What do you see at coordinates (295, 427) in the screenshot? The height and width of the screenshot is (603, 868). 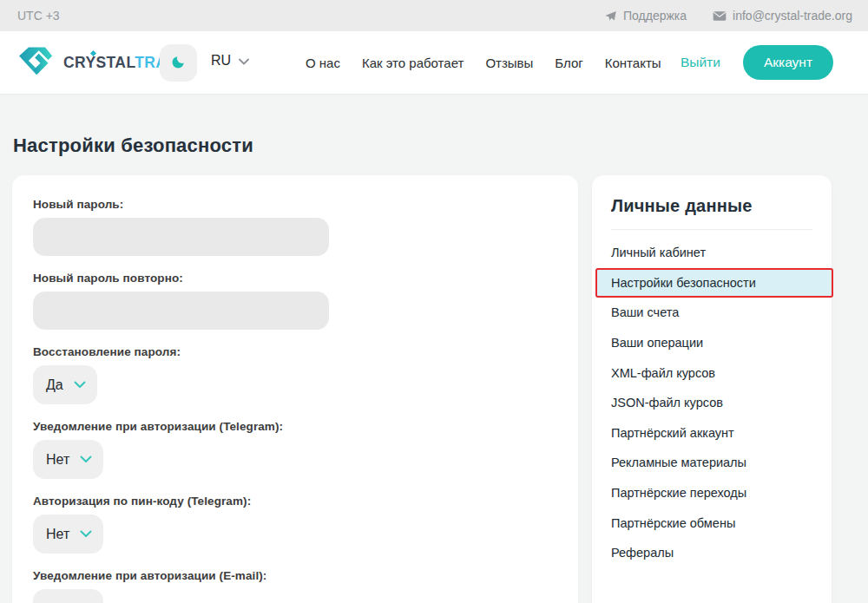 I see `field-label: Уведомление при авторизации (Telegram):` at bounding box center [295, 427].